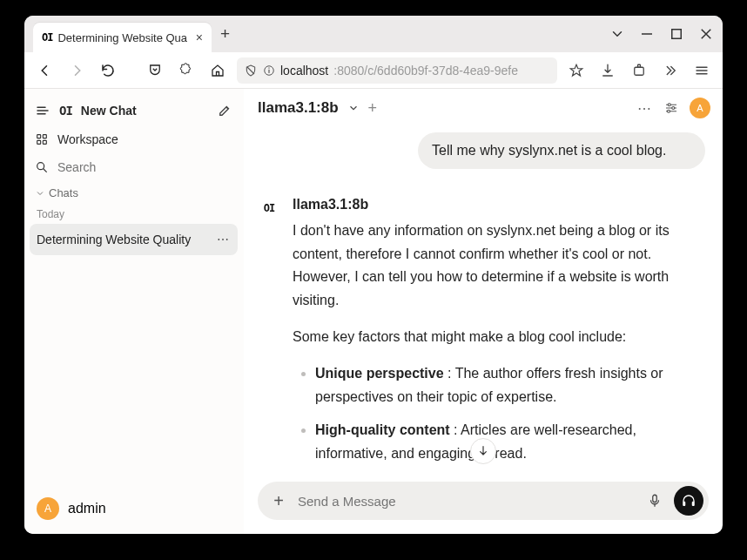 The width and height of the screenshot is (747, 560). I want to click on chats-section-header: Chats, so click(134, 193).